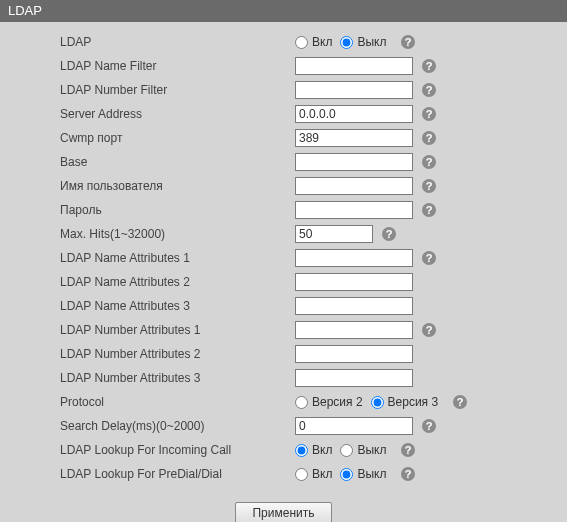 The width and height of the screenshot is (567, 522). Describe the element at coordinates (372, 42) in the screenshot. I see `ldap-off-label: Выкл` at that location.